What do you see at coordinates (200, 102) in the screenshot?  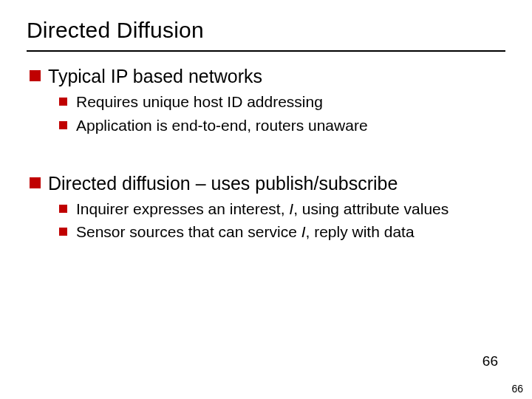 I see `subbullet-text: Requires unique host ID addressing` at bounding box center [200, 102].